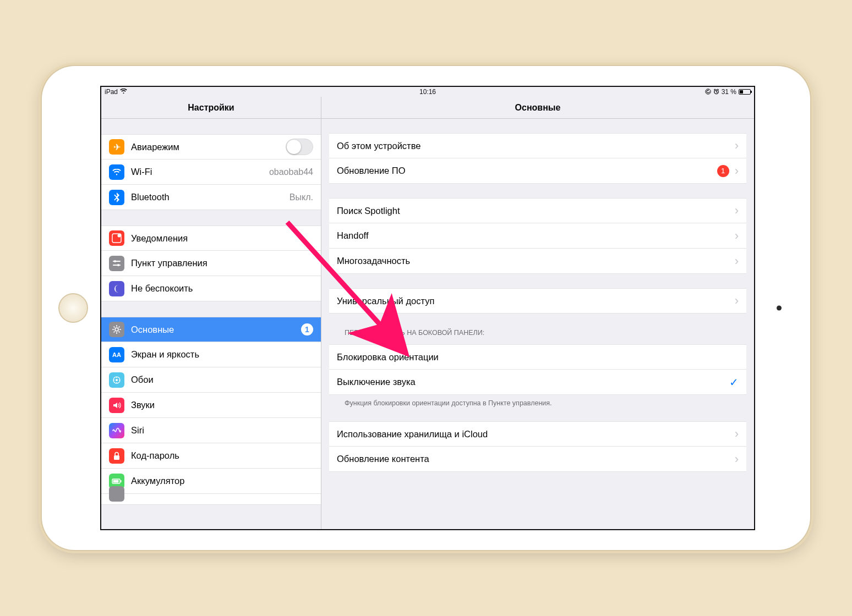  What do you see at coordinates (729, 92) in the screenshot?
I see `battery-percent: 31 %` at bounding box center [729, 92].